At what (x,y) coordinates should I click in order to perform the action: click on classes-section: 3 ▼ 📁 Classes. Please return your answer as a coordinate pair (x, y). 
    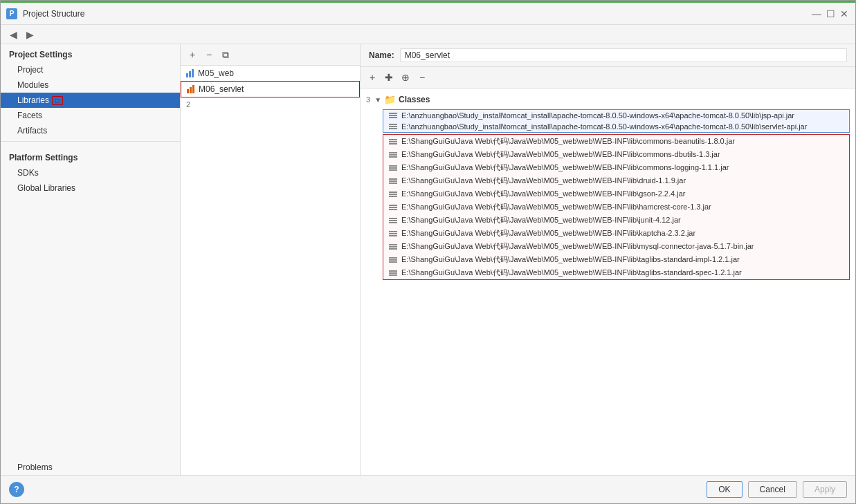
    Looking at the image, I should click on (608, 100).